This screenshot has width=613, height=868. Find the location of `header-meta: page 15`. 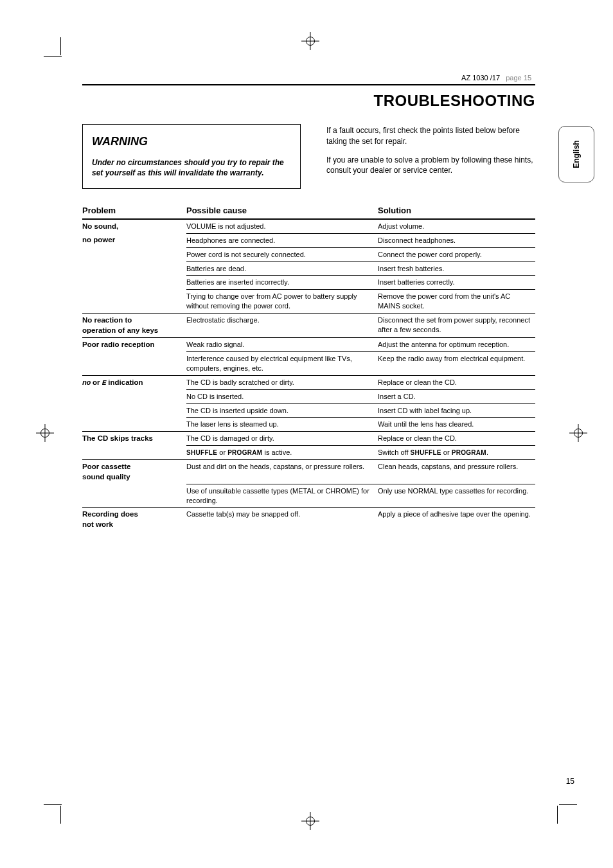

header-meta: page 15 is located at coordinates (519, 78).